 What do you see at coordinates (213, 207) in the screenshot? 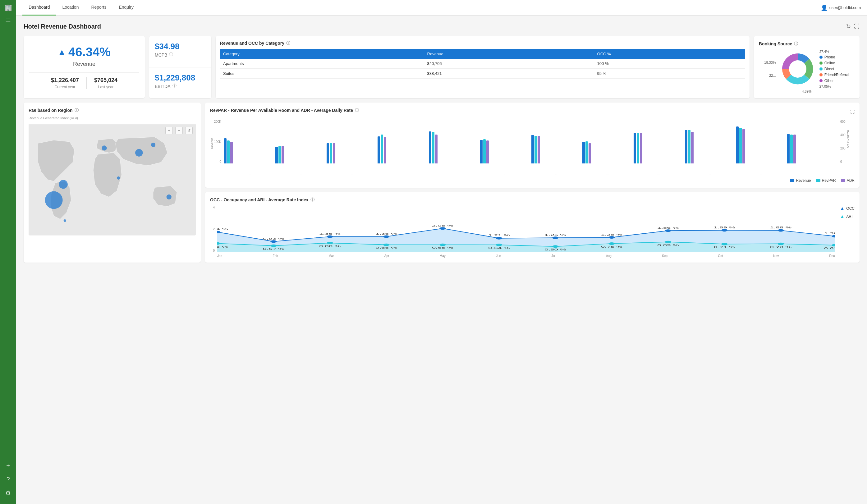
I see `occ-y-4: 4` at bounding box center [213, 207].